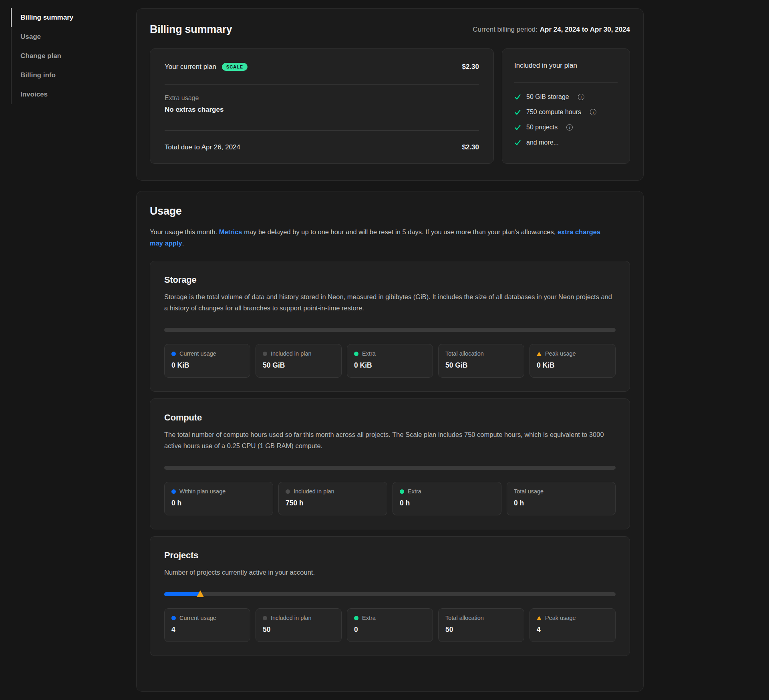 Image resolution: width=769 pixels, height=700 pixels. Describe the element at coordinates (566, 66) in the screenshot. I see `included-title: Included in your plan` at that location.